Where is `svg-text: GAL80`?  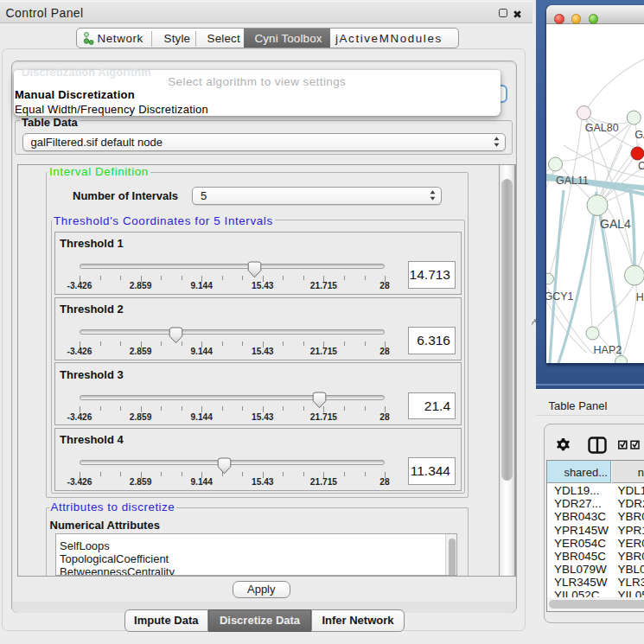
svg-text: GAL80 is located at coordinates (602, 128).